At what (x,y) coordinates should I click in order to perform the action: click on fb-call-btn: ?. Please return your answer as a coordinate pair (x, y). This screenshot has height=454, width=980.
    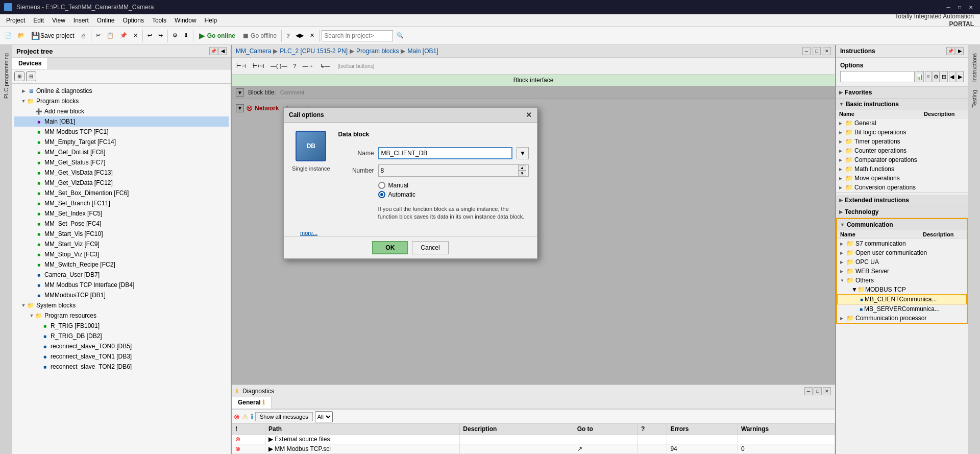
    Looking at the image, I should click on (295, 66).